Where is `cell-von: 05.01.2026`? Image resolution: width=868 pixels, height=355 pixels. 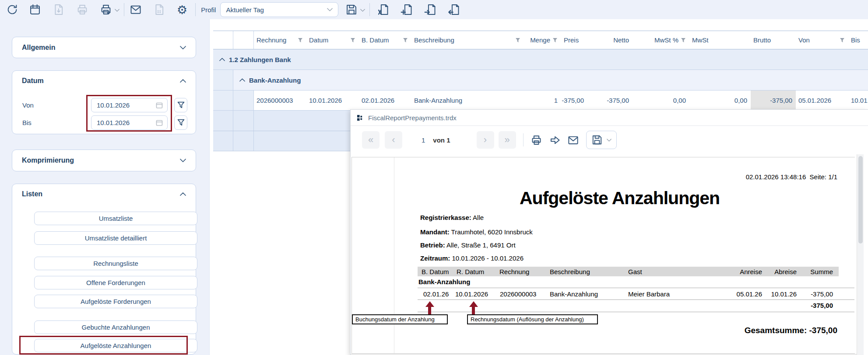
cell-von: 05.01.2026 is located at coordinates (822, 101).